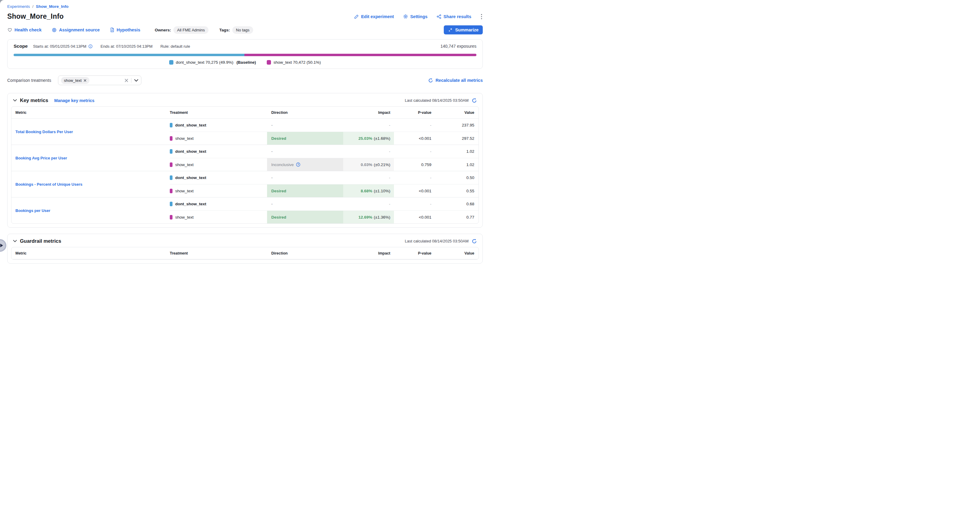  Describe the element at coordinates (470, 217) in the screenshot. I see `metric-value: 0.77` at that location.